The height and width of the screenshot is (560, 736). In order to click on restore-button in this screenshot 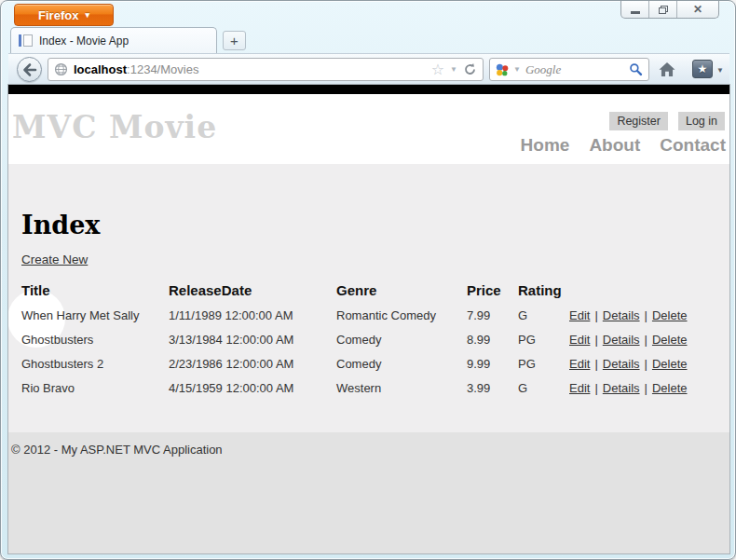, I will do `click(663, 9)`.